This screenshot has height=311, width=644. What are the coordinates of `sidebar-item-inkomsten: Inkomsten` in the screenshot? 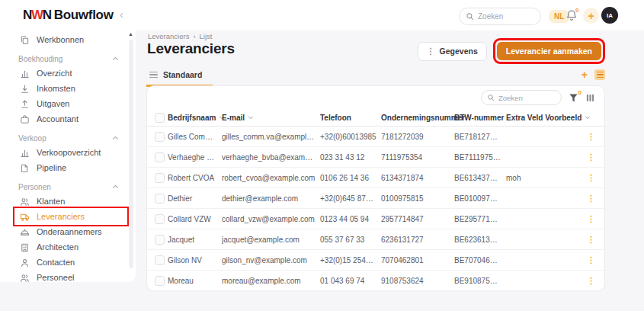 It's located at (71, 88).